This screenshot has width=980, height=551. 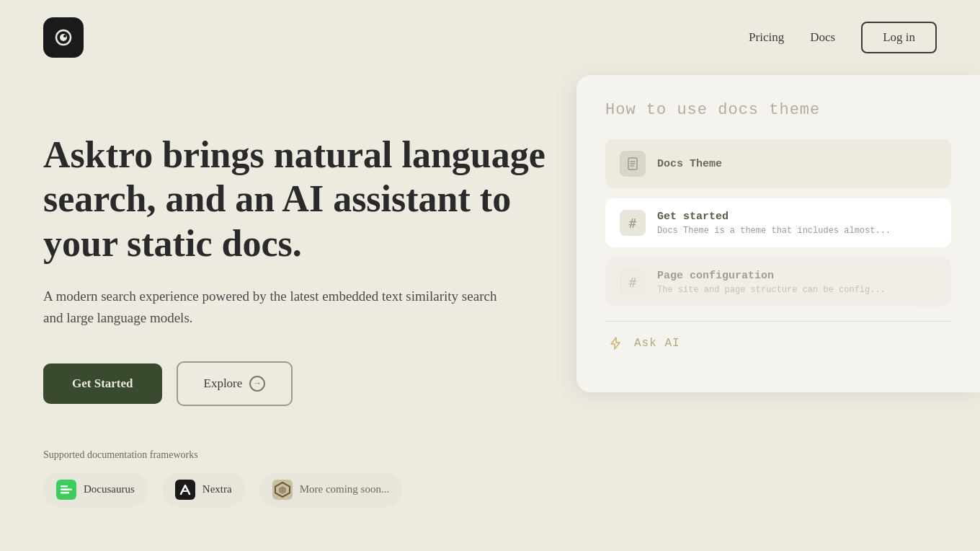 What do you see at coordinates (690, 164) in the screenshot?
I see `result-1-title: Docs Theme` at bounding box center [690, 164].